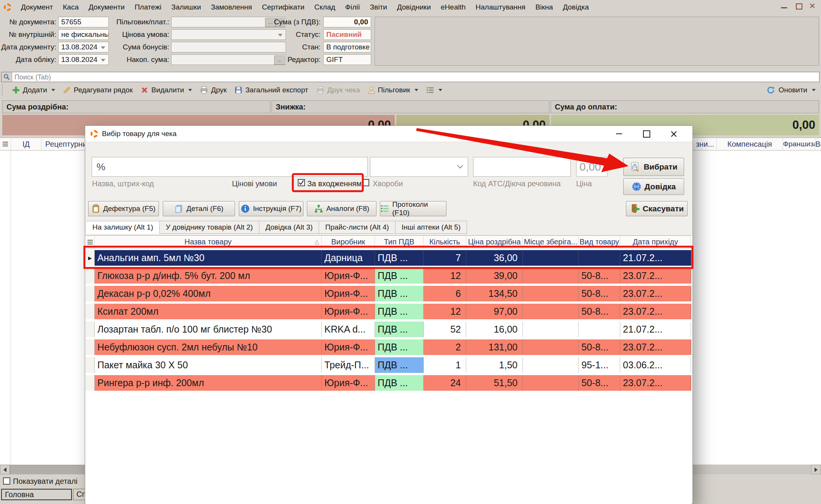  I want to click on table-row: Небуфлюзон сусп. 2мл небулы №10 Юрия-Ф..…, so click(389, 347).